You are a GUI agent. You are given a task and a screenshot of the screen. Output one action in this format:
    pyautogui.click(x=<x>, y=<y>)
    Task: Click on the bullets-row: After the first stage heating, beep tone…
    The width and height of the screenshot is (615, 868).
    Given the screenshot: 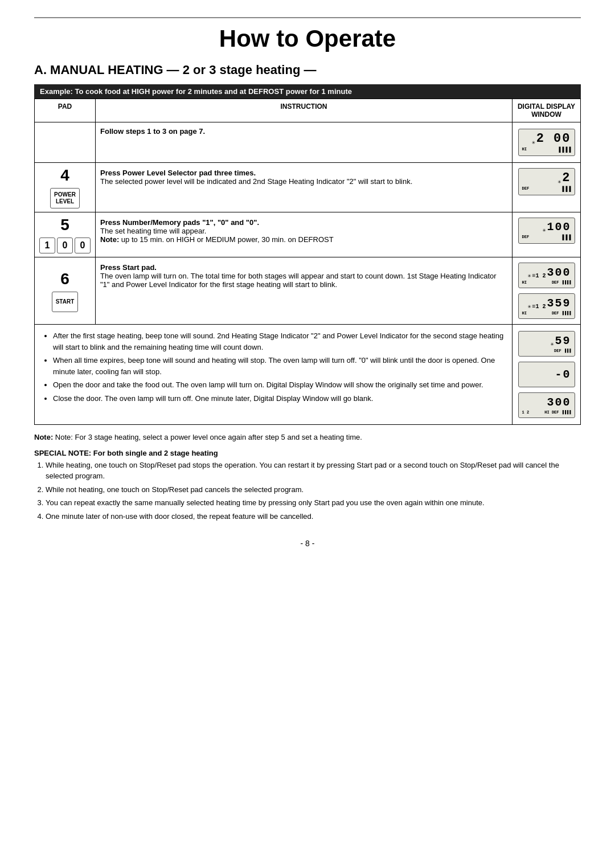 What is the action you would take?
    pyautogui.click(x=308, y=375)
    